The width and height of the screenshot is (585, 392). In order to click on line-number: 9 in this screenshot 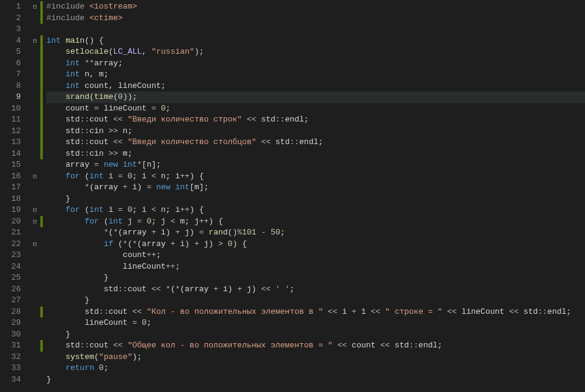, I will do `click(15, 98)`.